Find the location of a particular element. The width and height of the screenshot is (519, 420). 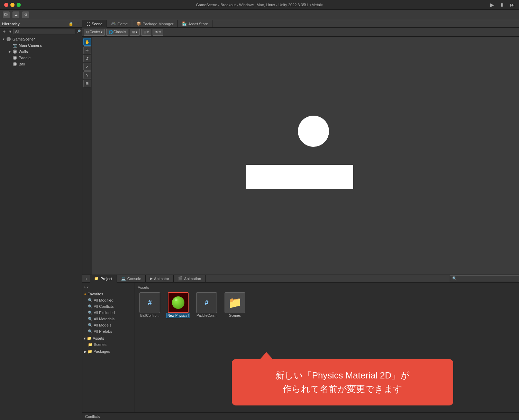

account-button: KK is located at coordinates (6, 15).